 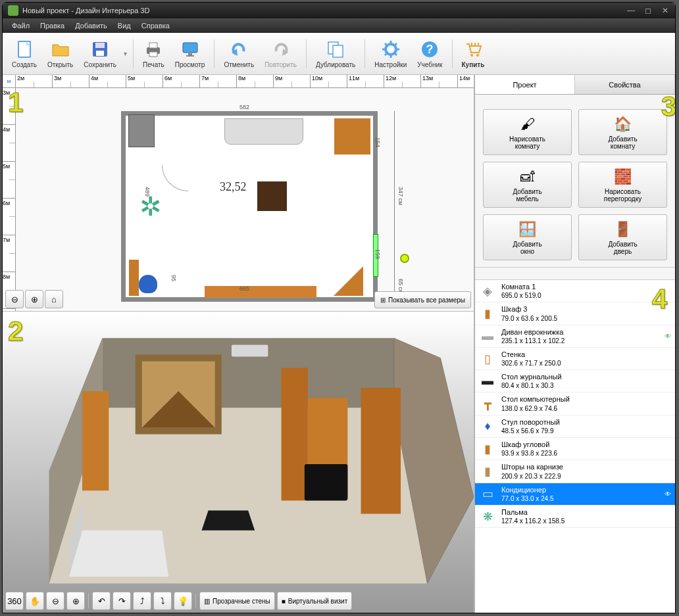 What do you see at coordinates (488, 381) in the screenshot?
I see `item-thumb-icon: ▬` at bounding box center [488, 381].